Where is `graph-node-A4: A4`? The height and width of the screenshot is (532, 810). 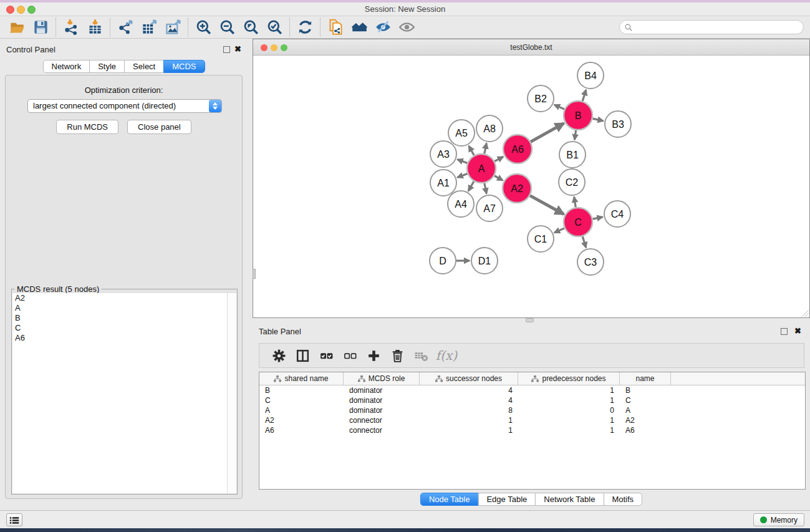
graph-node-A4: A4 is located at coordinates (461, 204).